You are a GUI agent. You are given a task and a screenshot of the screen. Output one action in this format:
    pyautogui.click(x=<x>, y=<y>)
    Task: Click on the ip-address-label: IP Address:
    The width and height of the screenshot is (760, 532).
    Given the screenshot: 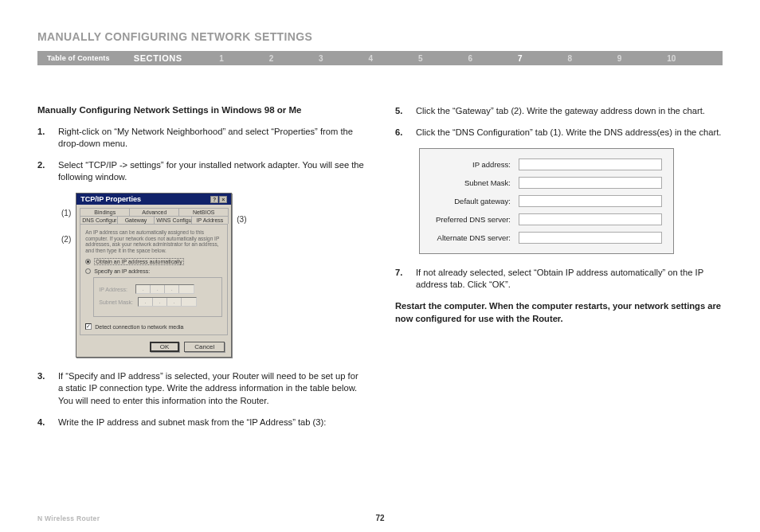 What is the action you would take?
    pyautogui.click(x=115, y=290)
    